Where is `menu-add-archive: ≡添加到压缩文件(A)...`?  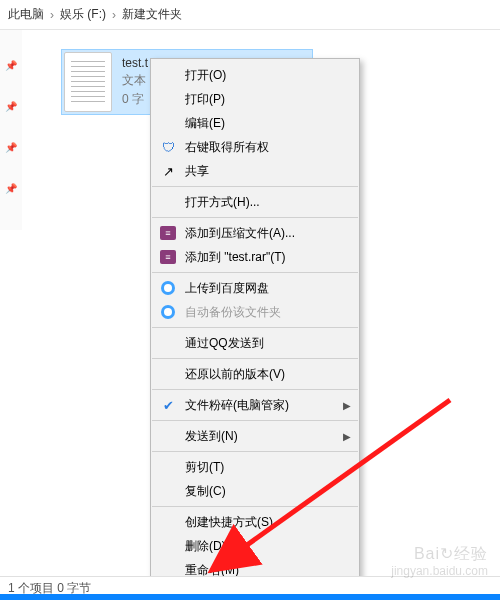
menu-add-archive: ≡添加到压缩文件(A)... is located at coordinates (255, 233).